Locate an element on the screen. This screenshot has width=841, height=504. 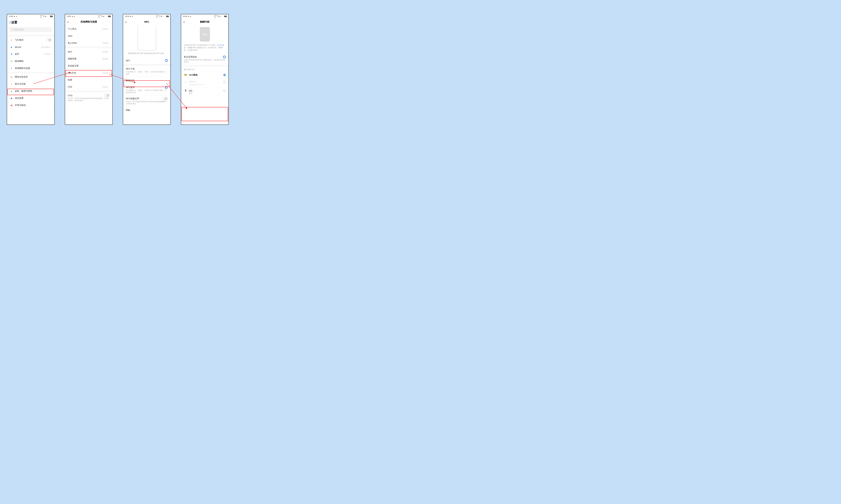
sound-icon: ◀) is located at coordinates (12, 105).